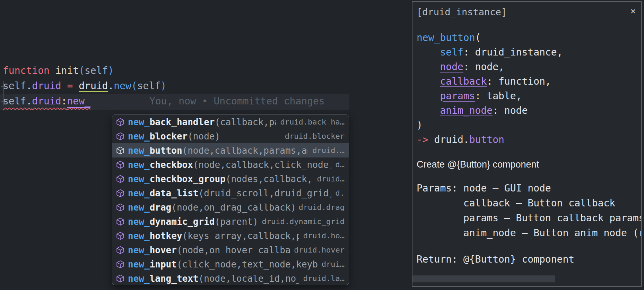 This screenshot has width=644, height=290. Describe the element at coordinates (513, 52) in the screenshot. I see `code-segment: : druid_instance,` at that location.